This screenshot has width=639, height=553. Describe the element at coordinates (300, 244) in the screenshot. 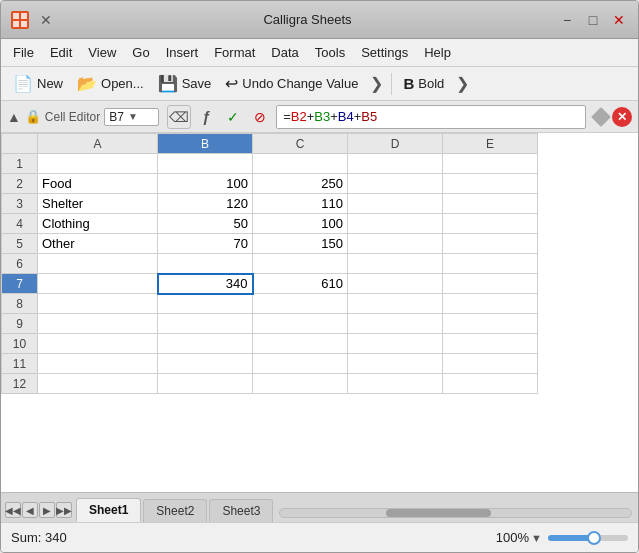

I see `cell-C5: 150` at that location.